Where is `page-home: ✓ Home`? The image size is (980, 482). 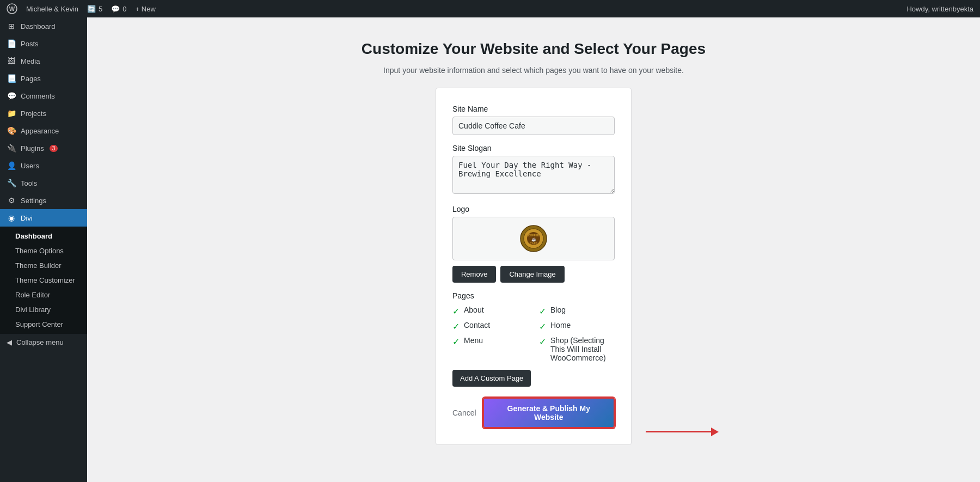
page-home: ✓ Home is located at coordinates (577, 326).